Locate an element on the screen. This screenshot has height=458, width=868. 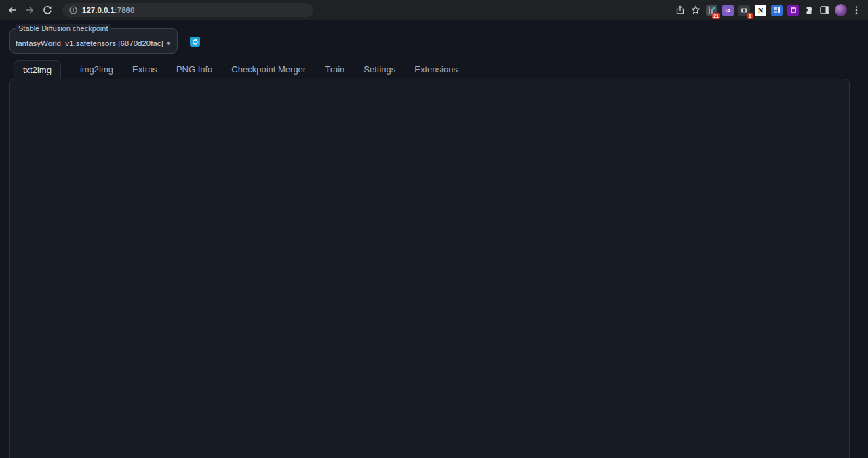
notion-label: N is located at coordinates (761, 11).